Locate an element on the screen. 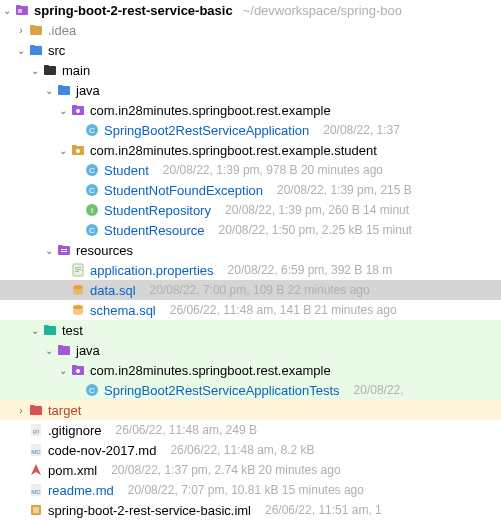 This screenshot has width=501, height=522. tree-row-gitignore: › git .gitignore 26/06/22, 11:48 am, 249… is located at coordinates (250, 430).